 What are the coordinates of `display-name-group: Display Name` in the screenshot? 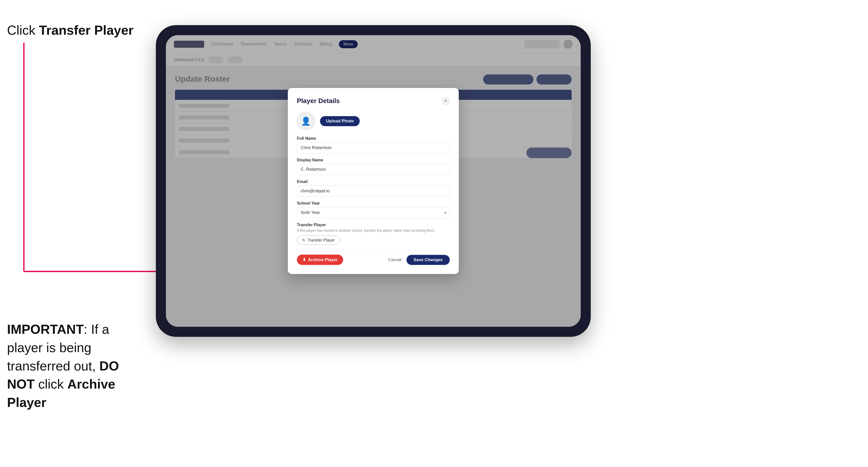 It's located at (373, 166).